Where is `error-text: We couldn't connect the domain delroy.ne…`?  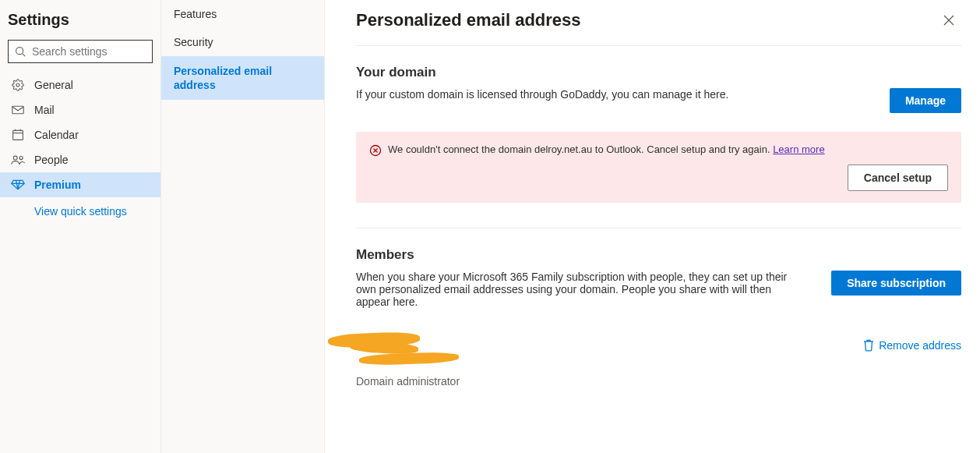 error-text: We couldn't connect the domain delroy.ne… is located at coordinates (580, 150).